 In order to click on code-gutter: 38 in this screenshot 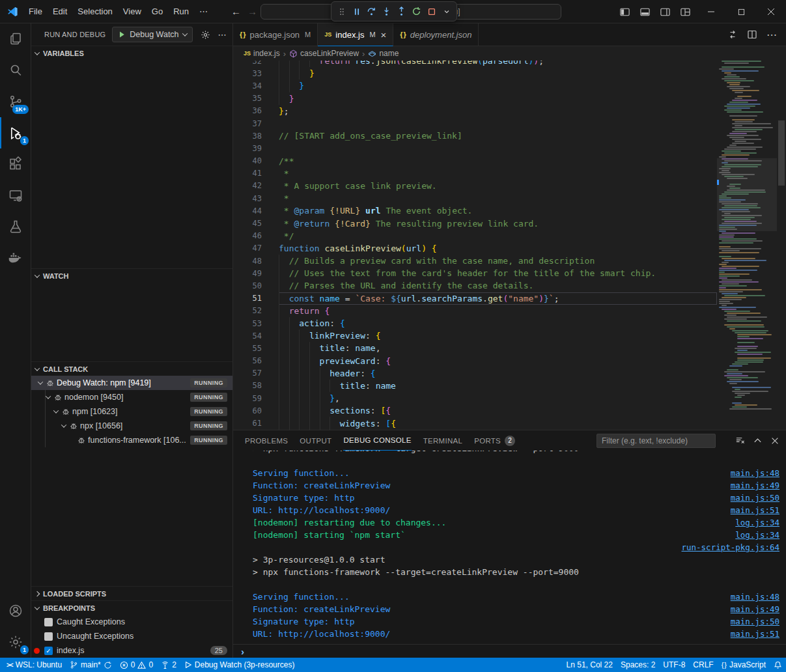, I will do `click(256, 136)`.